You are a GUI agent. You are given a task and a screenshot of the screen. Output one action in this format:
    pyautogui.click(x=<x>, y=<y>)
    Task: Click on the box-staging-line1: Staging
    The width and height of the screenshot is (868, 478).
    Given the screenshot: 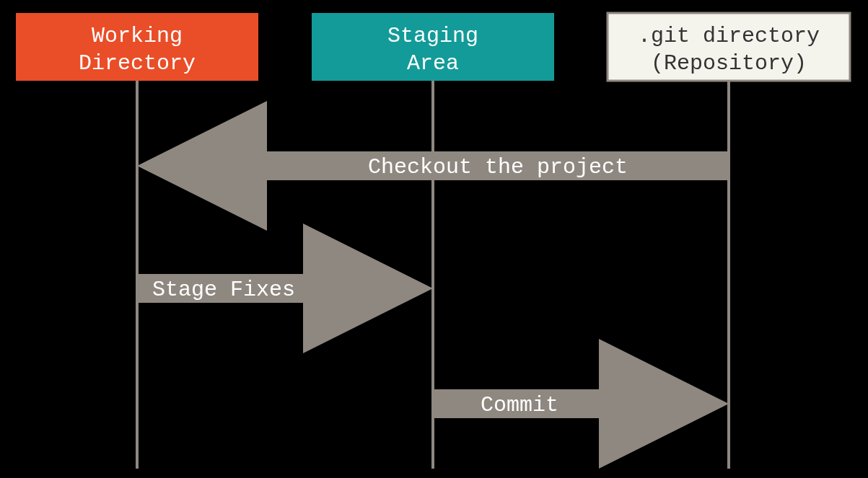 What is the action you would take?
    pyautogui.click(x=433, y=36)
    